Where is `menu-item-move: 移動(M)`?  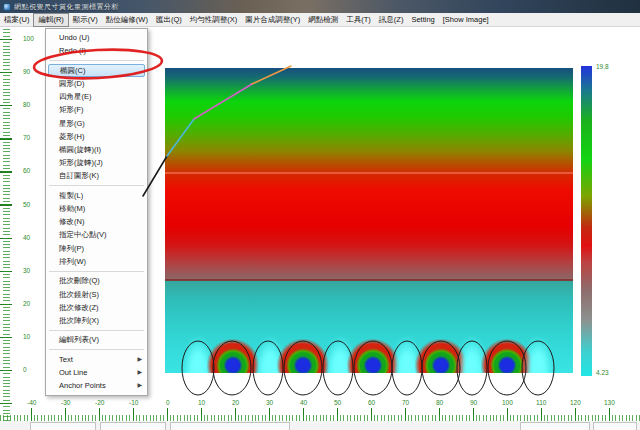
menu-item-move: 移動(M) is located at coordinates (96, 208).